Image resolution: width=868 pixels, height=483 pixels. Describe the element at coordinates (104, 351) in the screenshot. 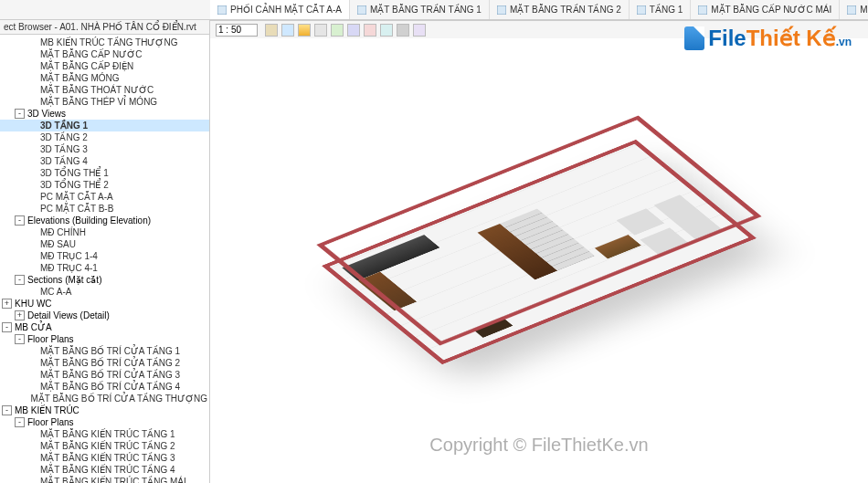

I see `tree-item: MẶT BẰNG BỐ TRÍ CỬA TẦNG 1` at that location.